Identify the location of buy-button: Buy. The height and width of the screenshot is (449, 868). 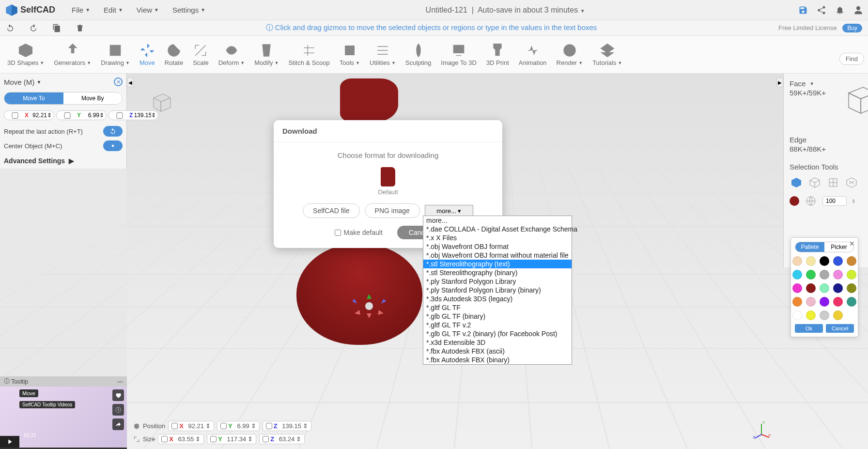
(852, 28).